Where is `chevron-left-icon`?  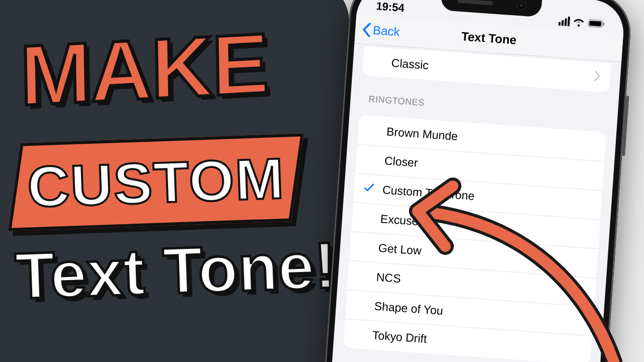
chevron-left-icon is located at coordinates (366, 29).